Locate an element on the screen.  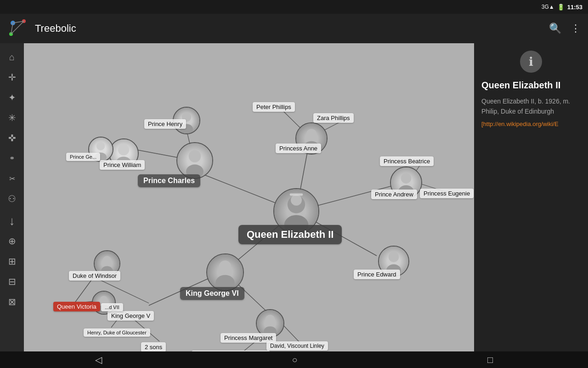
more-options-icon: ⋮ is located at coordinates (576, 29).